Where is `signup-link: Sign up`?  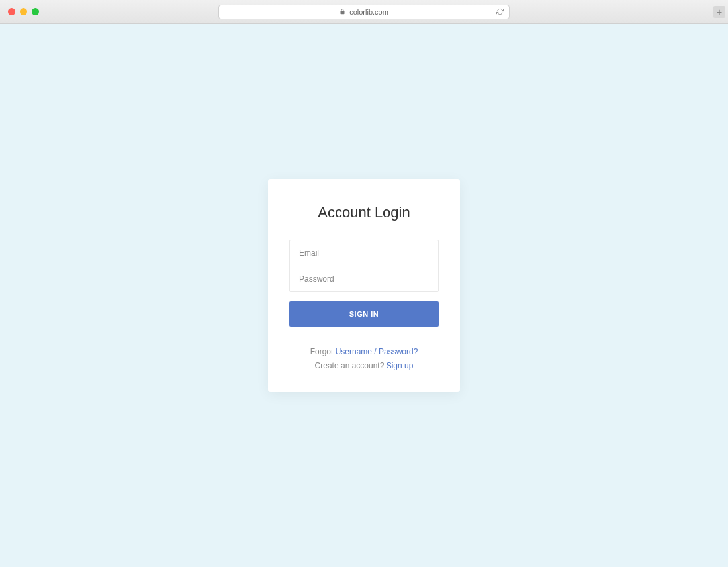
signup-link: Sign up is located at coordinates (400, 366).